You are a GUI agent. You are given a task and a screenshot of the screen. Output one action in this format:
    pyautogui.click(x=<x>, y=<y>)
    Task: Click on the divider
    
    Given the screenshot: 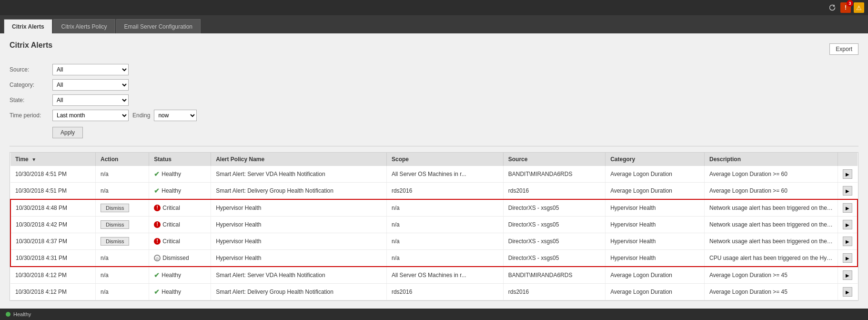 What is the action you would take?
    pyautogui.click(x=434, y=146)
    